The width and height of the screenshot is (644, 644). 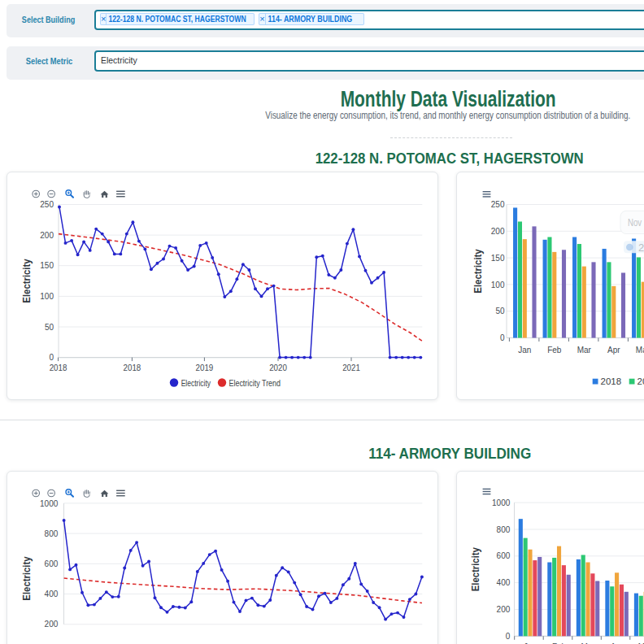 I want to click on svg-text: May, so click(x=639, y=350).